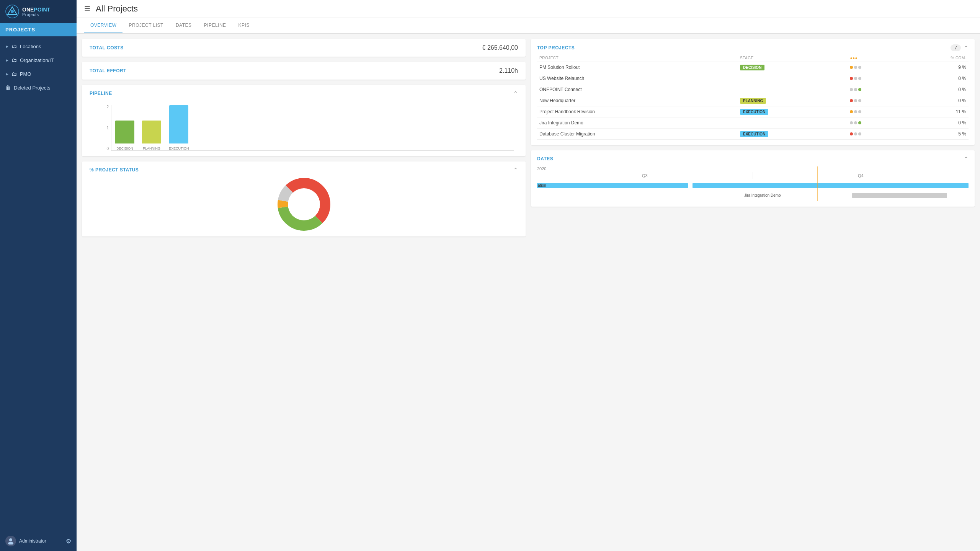 The image size is (980, 551). Describe the element at coordinates (244, 26) in the screenshot. I see `tab-kpis: KPIS` at that location.